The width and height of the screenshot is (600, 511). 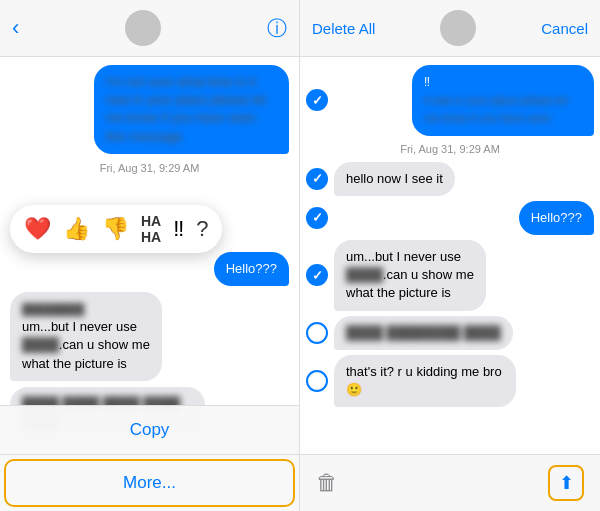 What do you see at coordinates (564, 28) in the screenshot?
I see `cancel-button: Cancel` at bounding box center [564, 28].